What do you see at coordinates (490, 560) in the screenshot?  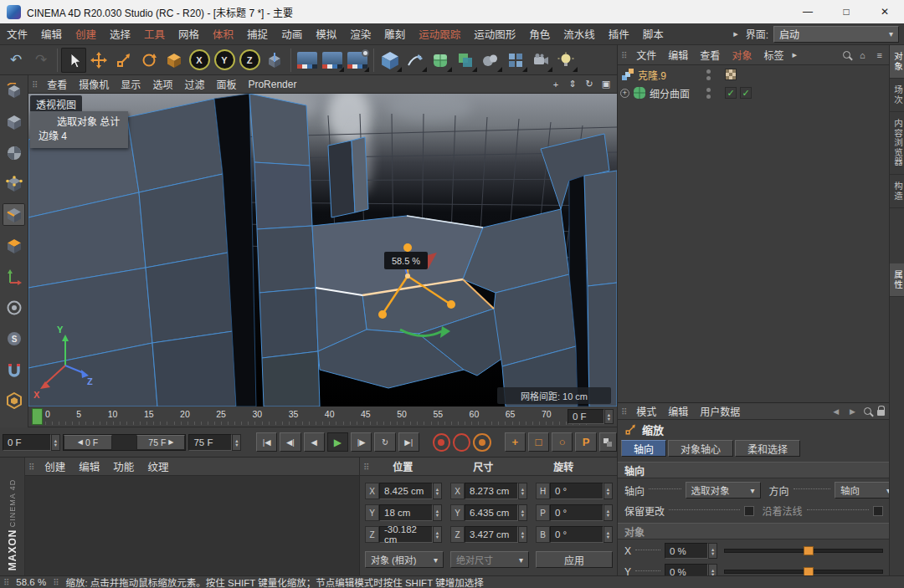 I see `abs-size-dropdown: 绝对尺寸` at bounding box center [490, 560].